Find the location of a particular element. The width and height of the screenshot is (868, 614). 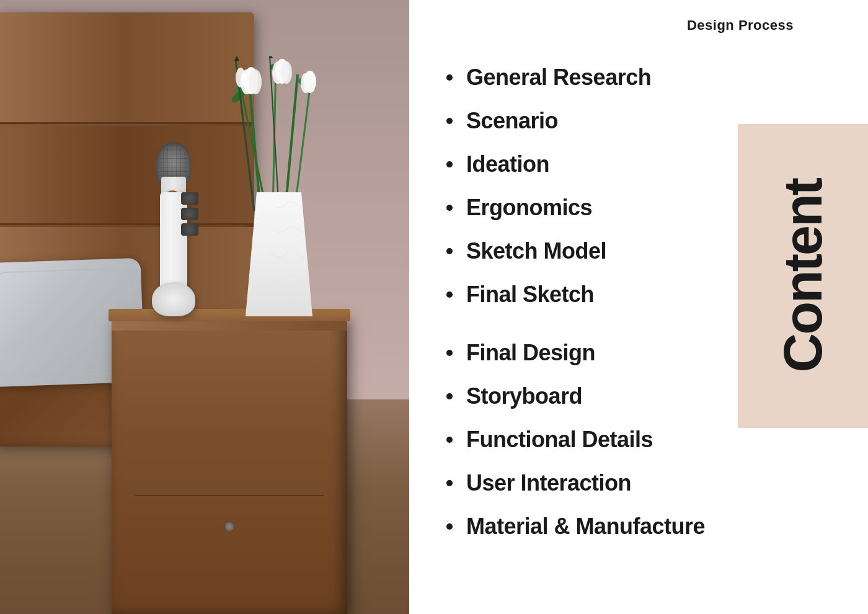

item-text-user-interaction: User Interaction is located at coordinates (549, 483).